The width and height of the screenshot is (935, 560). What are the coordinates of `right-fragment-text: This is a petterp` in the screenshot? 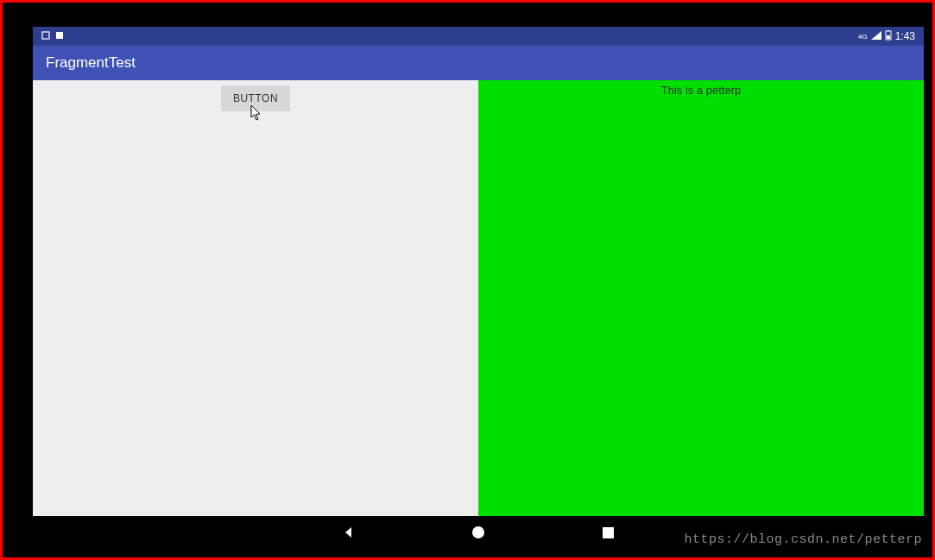 It's located at (701, 90).